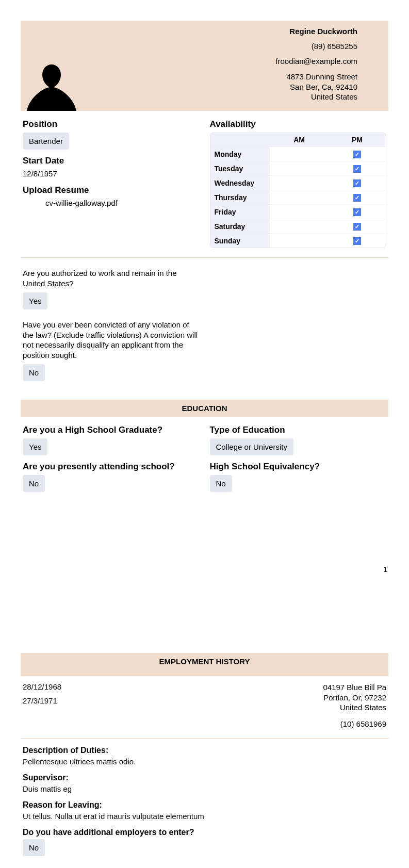 This screenshot has width=409, height=868. Describe the element at coordinates (355, 687) in the screenshot. I see `emp-addr-1: 04197 Blue Bill Pa` at that location.